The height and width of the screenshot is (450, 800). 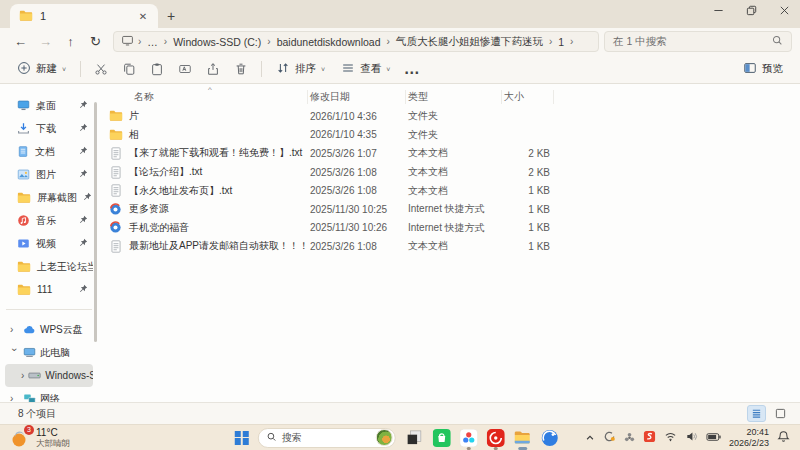 I want to click on sidebar-item: 下载, so click(x=49, y=128).